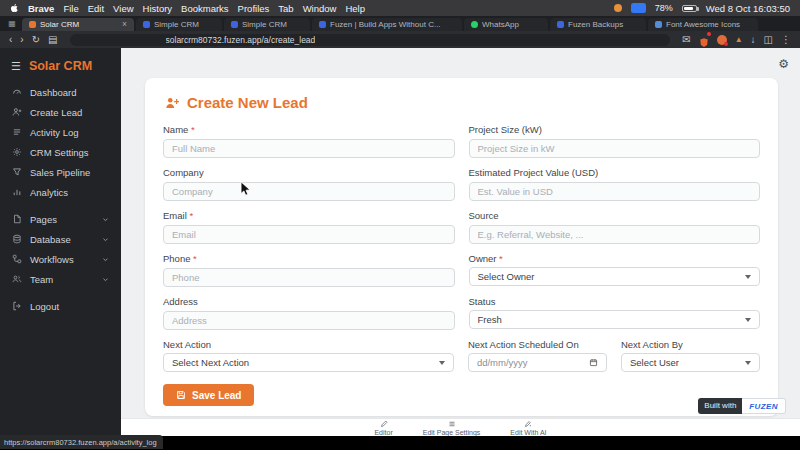 This screenshot has width=800, height=450. Describe the element at coordinates (10, 40) in the screenshot. I see `back-icon: ‹` at that location.